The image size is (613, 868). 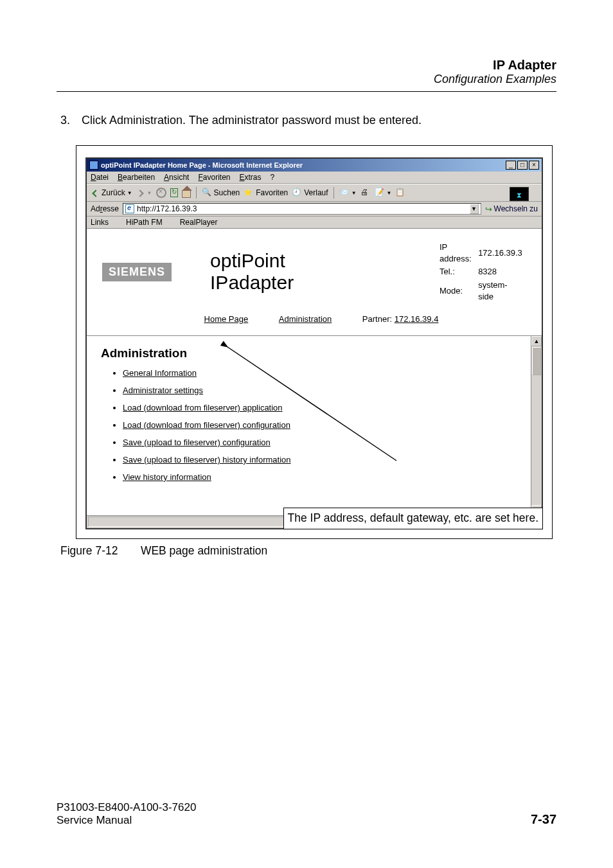 What do you see at coordinates (193, 222) in the screenshot?
I see `link-realplayer: RealPlayer` at bounding box center [193, 222].